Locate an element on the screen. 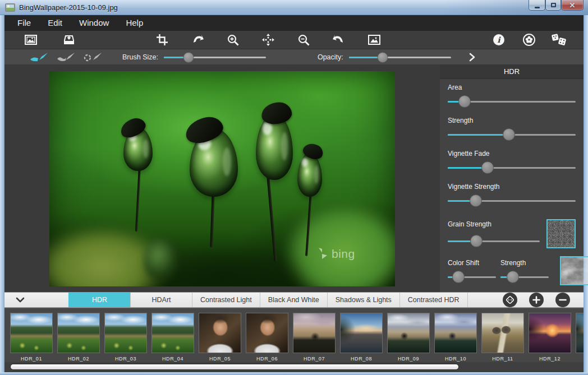 Image resolution: width=588 pixels, height=375 pixels. thumbnail-scrollbar is located at coordinates (294, 367).